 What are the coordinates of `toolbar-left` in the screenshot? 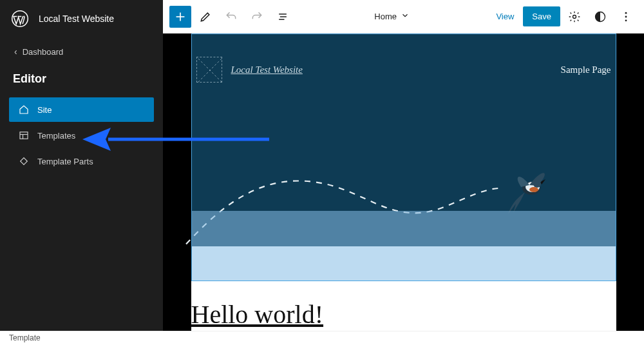 It's located at (232, 17).